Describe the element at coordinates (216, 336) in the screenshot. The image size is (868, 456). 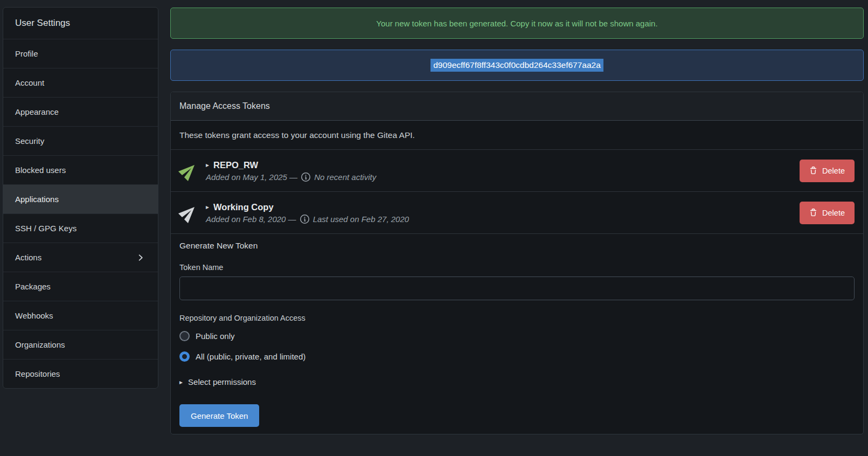
I see `radio-option-label: Public only` at that location.